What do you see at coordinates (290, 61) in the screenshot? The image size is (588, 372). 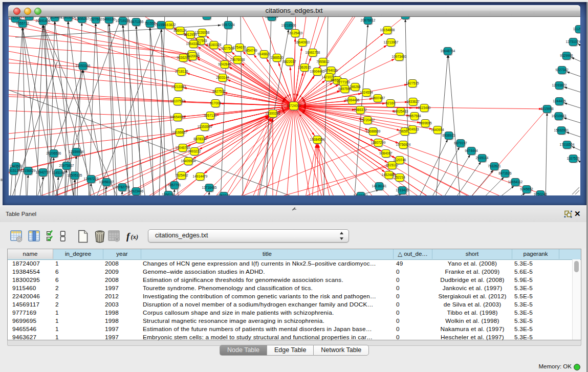 I see `svg-text: 8822037` at bounding box center [290, 61].